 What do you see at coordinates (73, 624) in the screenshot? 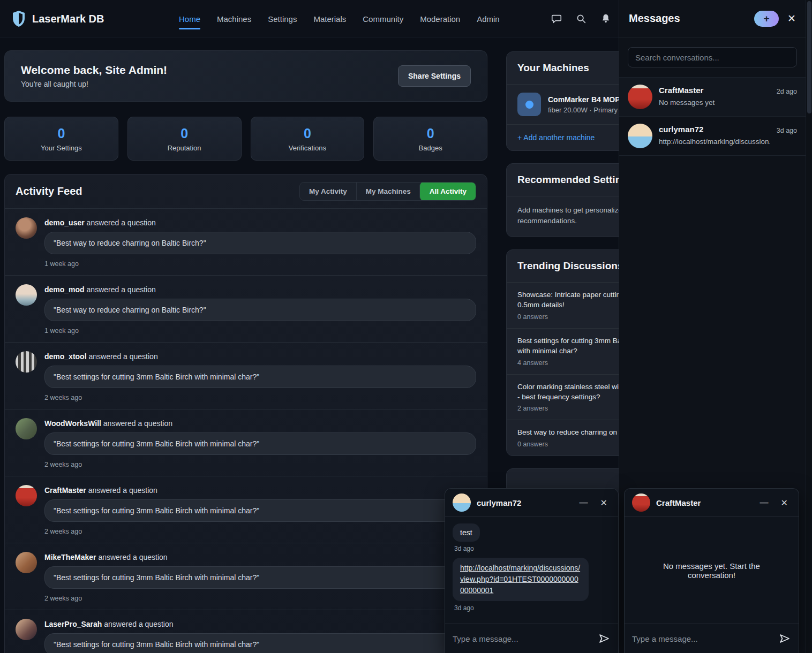
I see `feed-username: LaserPro_Sarah` at bounding box center [73, 624].